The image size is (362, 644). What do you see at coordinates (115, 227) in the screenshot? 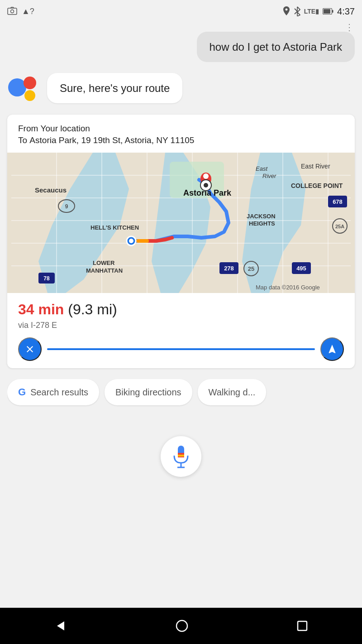
I see `svg-text: HELL'S KITCHEN` at bounding box center [115, 227].